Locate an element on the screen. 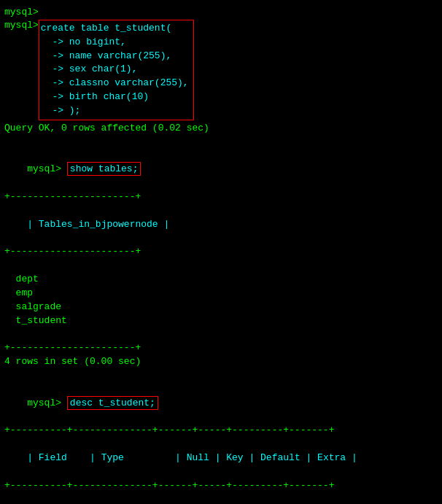 The height and width of the screenshot is (504, 442). prompt-label: mysql> is located at coordinates (22, 12).